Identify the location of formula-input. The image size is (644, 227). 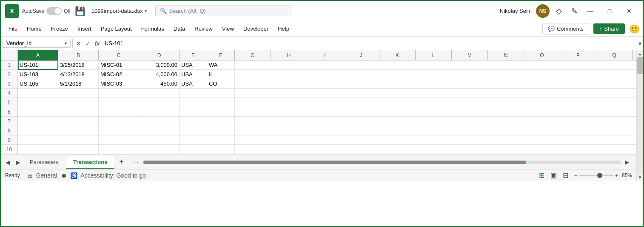
(369, 43).